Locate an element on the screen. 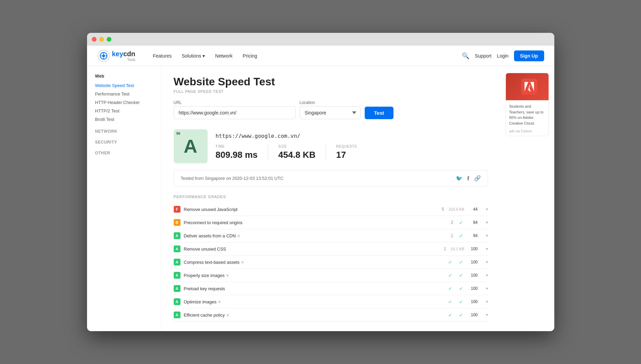 This screenshot has width=641, height=364. page-title: Website Speed Test is located at coordinates (331, 82).